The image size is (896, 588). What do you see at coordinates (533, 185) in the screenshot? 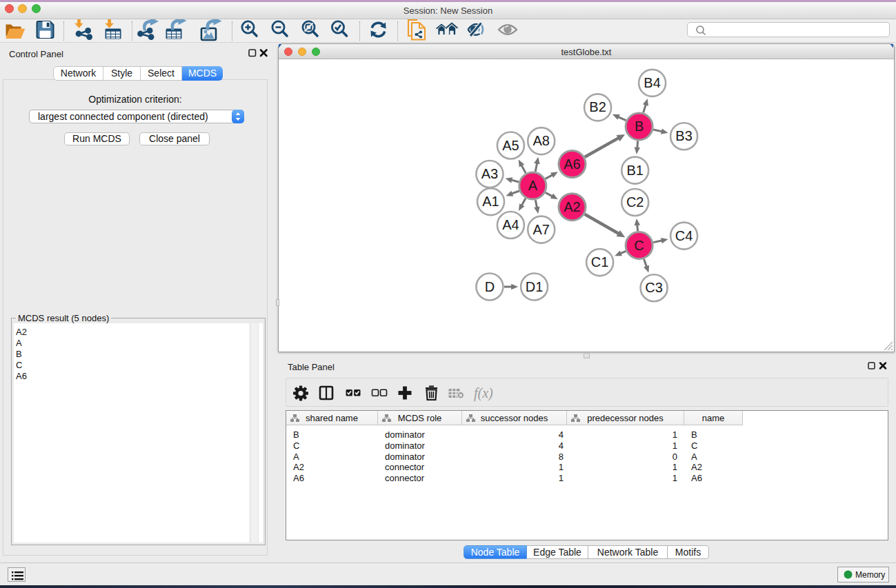
I see `svg-text: A` at bounding box center [533, 185].